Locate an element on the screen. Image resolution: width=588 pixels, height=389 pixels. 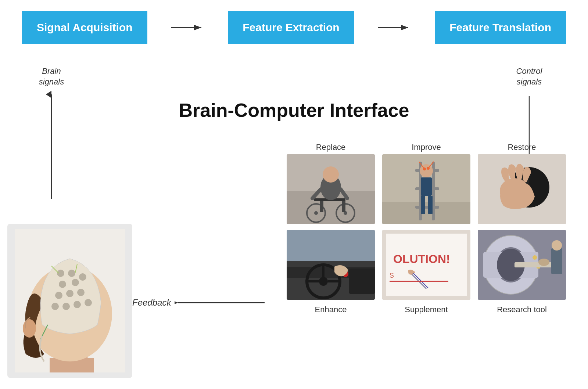
signal-acquisition-label: Signal Acquisition is located at coordinates (85, 27).